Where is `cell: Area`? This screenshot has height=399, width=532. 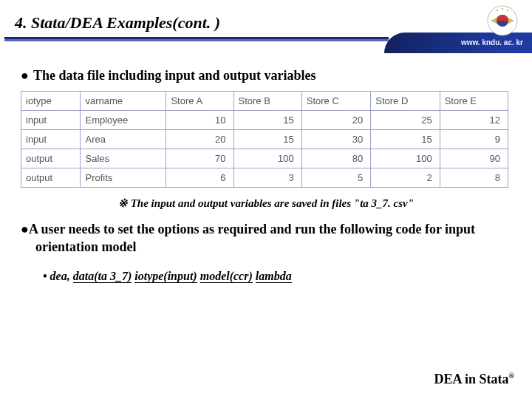
cell: Area is located at coordinates (123, 140).